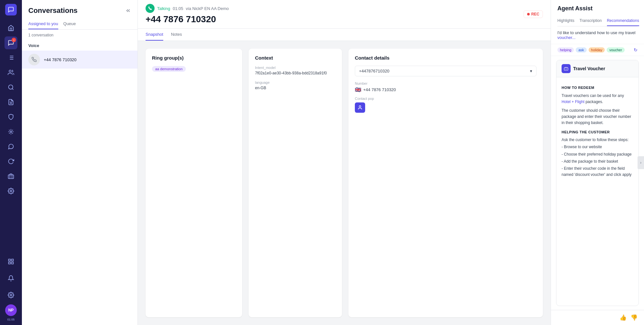 This screenshot has width=644, height=325. What do you see at coordinates (598, 161) in the screenshot?
I see `voucher-steps: - Browse to our website - Choose their p…` at bounding box center [598, 161].